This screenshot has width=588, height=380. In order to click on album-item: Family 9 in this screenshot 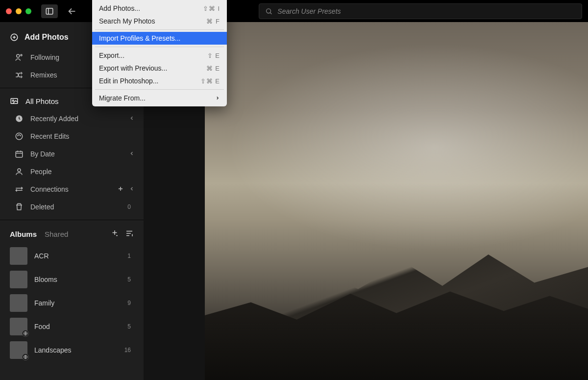, I will do `click(72, 303)`.